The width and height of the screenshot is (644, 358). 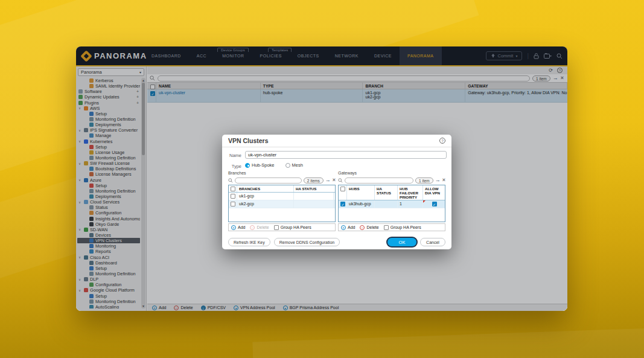 What do you see at coordinates (282, 189) in the screenshot?
I see `table-header-row: BRANCHESHA STATUS` at bounding box center [282, 189].